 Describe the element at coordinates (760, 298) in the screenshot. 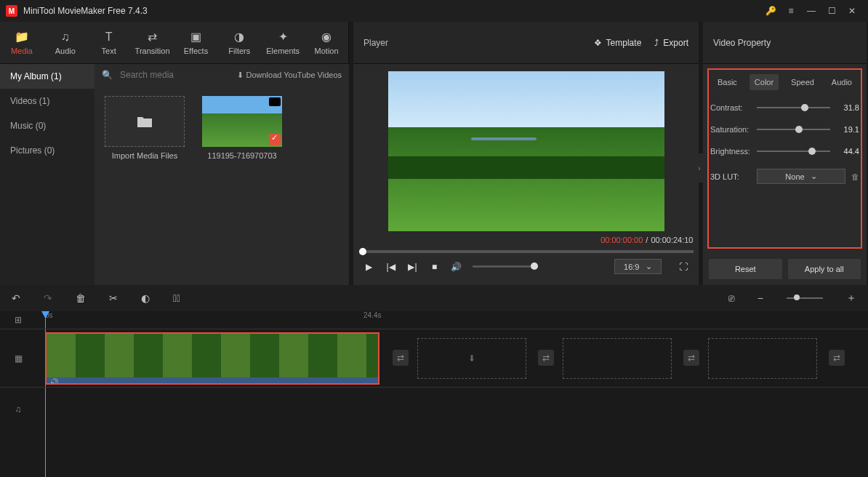

I see `zoom-out-button: −` at that location.